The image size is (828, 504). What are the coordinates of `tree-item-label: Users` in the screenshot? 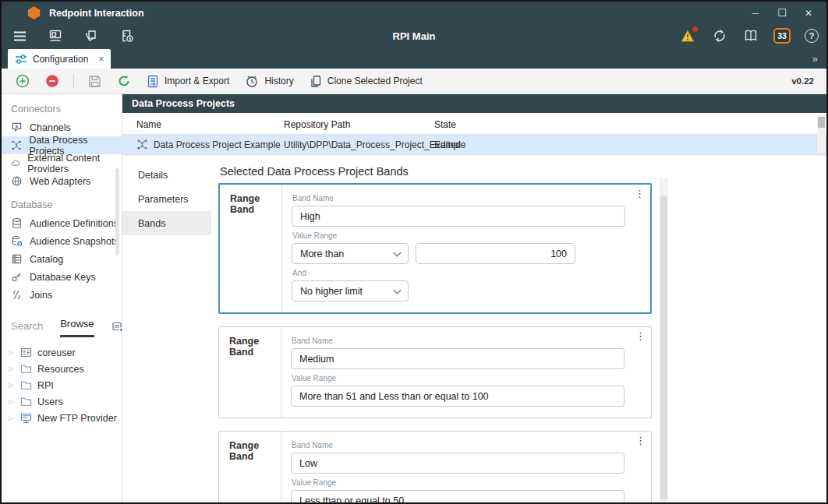 It's located at (50, 402).